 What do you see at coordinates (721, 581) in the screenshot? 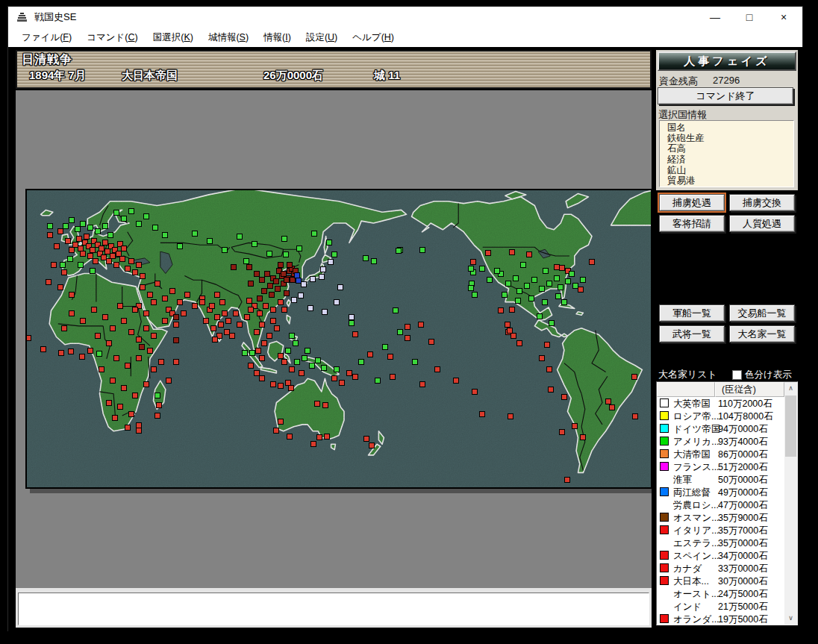
I see `daimyo-row: 大日本...30万0000石` at bounding box center [721, 581].